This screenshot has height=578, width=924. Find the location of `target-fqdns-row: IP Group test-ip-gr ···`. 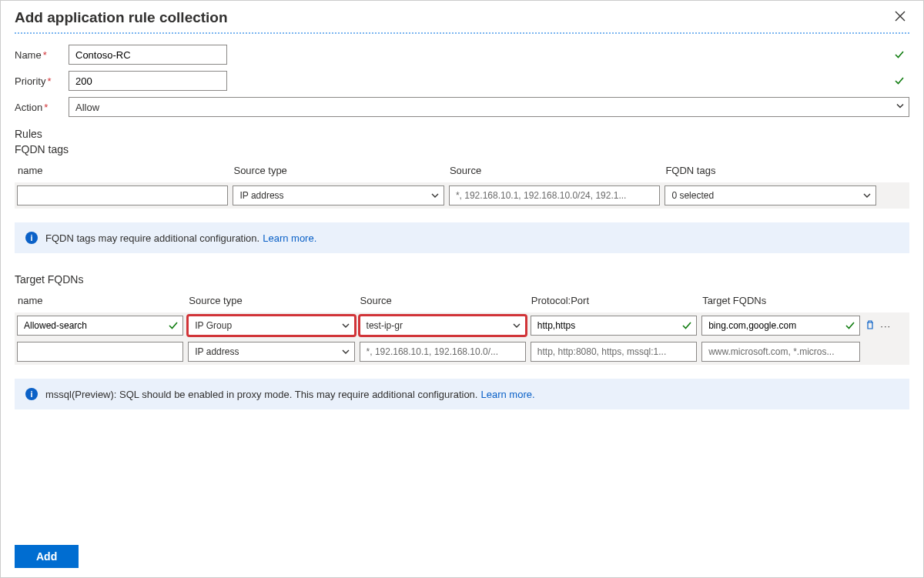

target-fqdns-row: IP Group test-ip-gr ··· is located at coordinates (462, 326).